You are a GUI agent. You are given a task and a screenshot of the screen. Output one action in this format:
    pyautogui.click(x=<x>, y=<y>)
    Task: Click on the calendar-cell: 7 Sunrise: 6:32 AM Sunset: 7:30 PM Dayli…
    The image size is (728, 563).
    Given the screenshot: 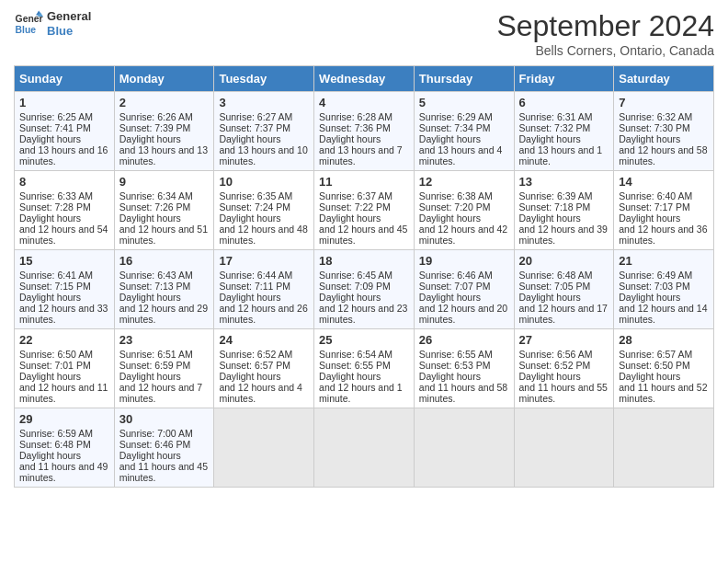 What is the action you would take?
    pyautogui.click(x=664, y=132)
    